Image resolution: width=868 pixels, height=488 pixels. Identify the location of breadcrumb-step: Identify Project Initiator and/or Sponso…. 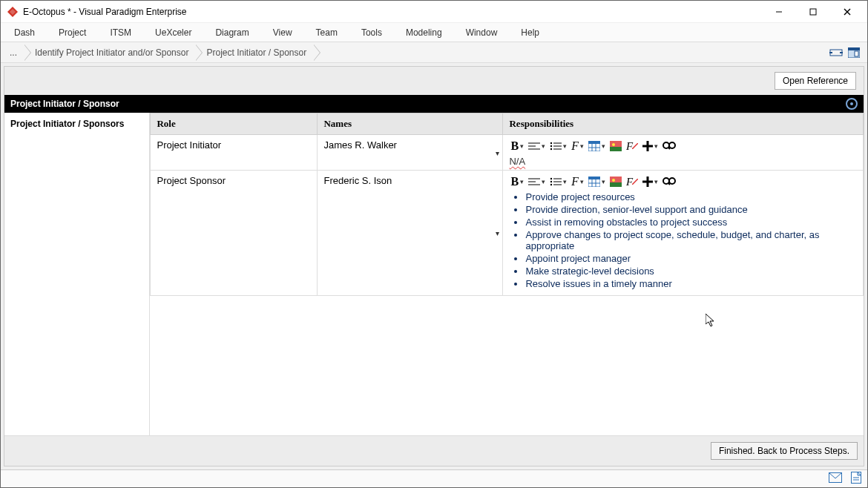
(110, 52).